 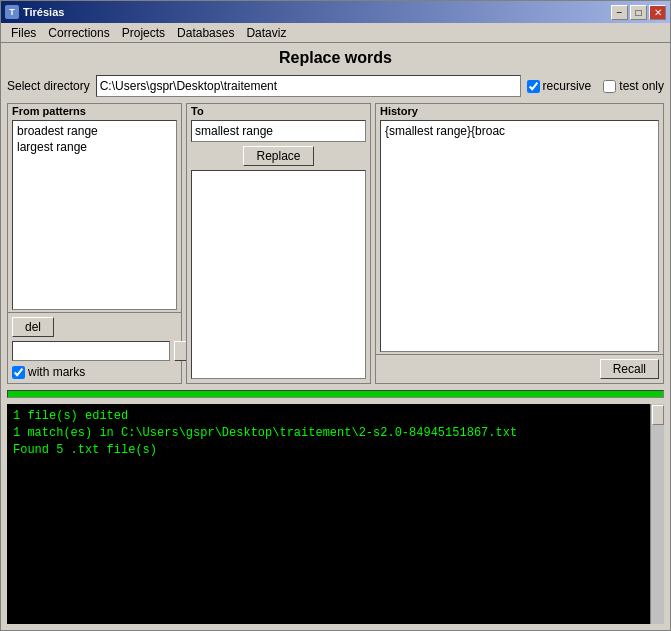 I want to click on from-bottom: del add with marks, so click(x=94, y=348).